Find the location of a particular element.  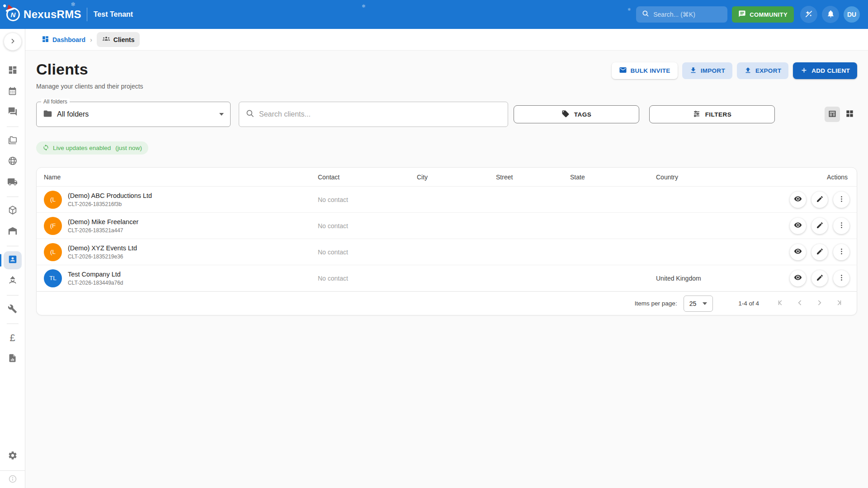

breadcrumb-dashboard-label: Dashboard is located at coordinates (69, 40).